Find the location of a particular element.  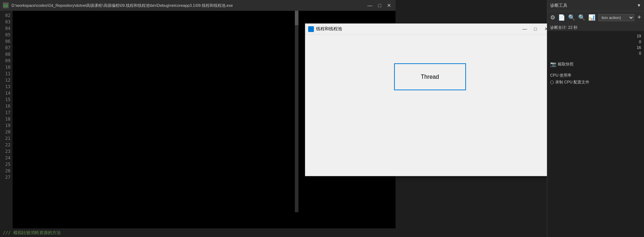

line-number: 10 is located at coordinates (8, 67).